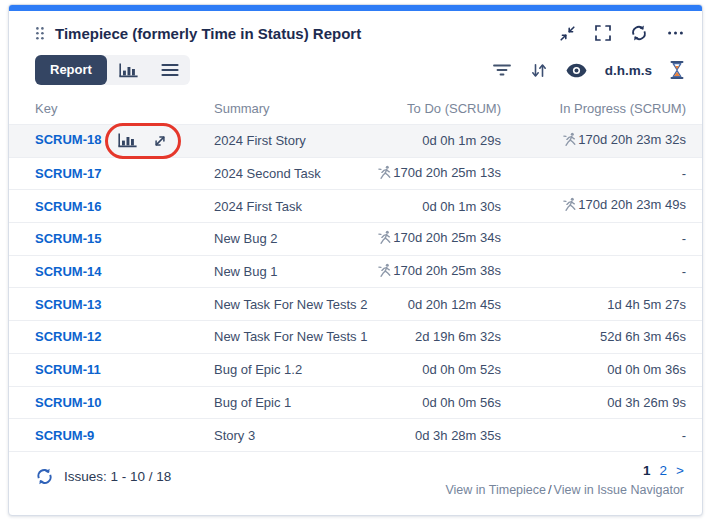  What do you see at coordinates (68, 140) in the screenshot?
I see `issue-key-link: SCRUM-18` at bounding box center [68, 140].